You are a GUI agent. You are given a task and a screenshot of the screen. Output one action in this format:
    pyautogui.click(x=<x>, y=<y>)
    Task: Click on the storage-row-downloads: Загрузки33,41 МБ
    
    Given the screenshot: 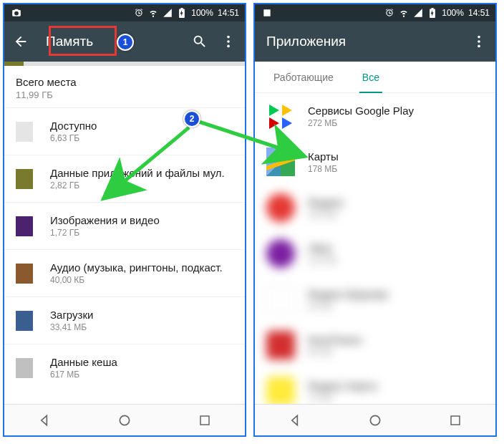 What is the action you would take?
    pyautogui.click(x=125, y=320)
    